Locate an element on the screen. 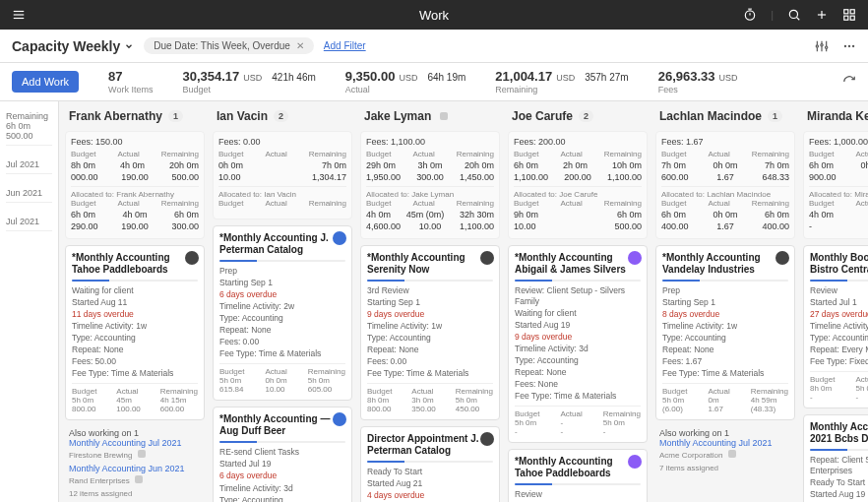 This screenshot has height=502, width=868. add-work-button: Add Work is located at coordinates (45, 82).